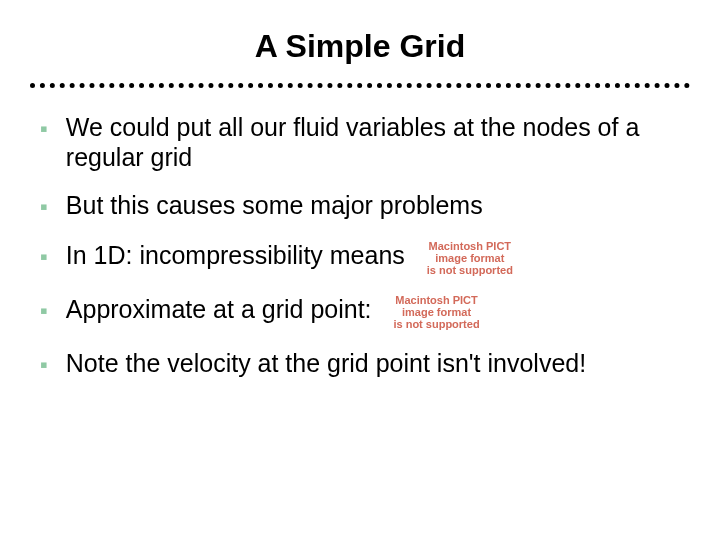 Image resolution: width=720 pixels, height=540 pixels. Describe the element at coordinates (236, 255) in the screenshot. I see `bullet-text: In 1D: incompressibility means` at that location.